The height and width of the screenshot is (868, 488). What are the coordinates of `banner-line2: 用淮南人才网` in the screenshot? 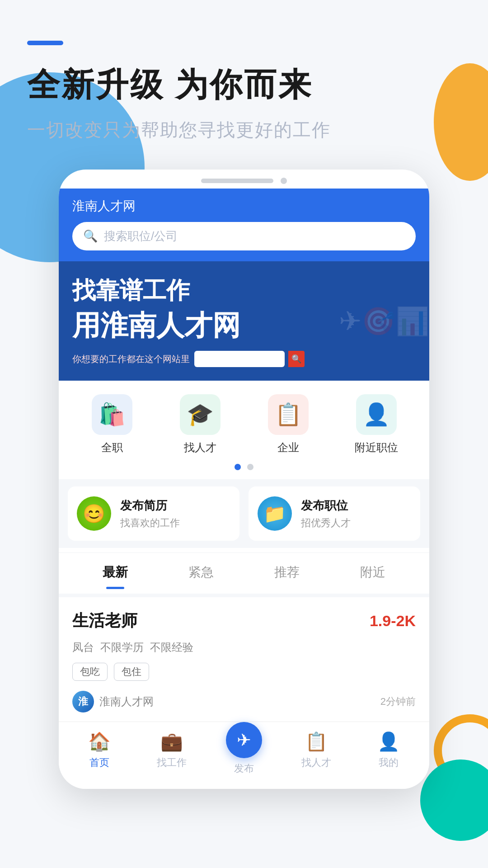 It's located at (156, 326).